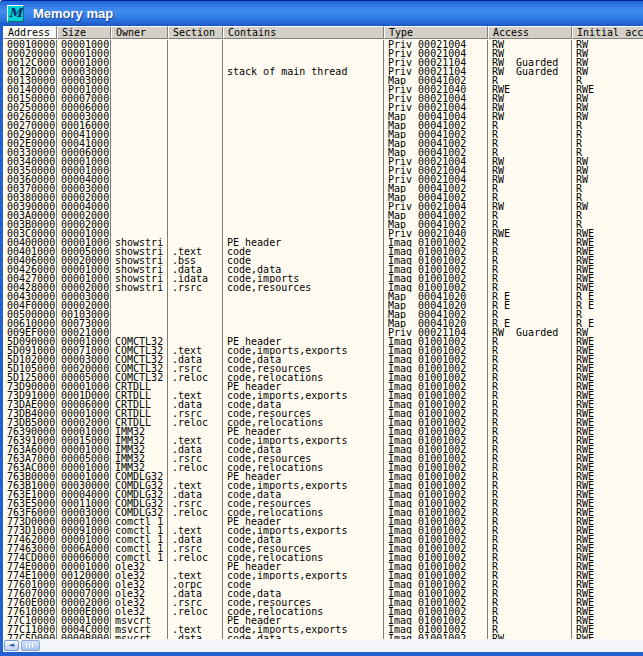 The width and height of the screenshot is (643, 656). I want to click on table-row: 774E000000001000ole32PE headerImag 01001…, so click(323, 566).